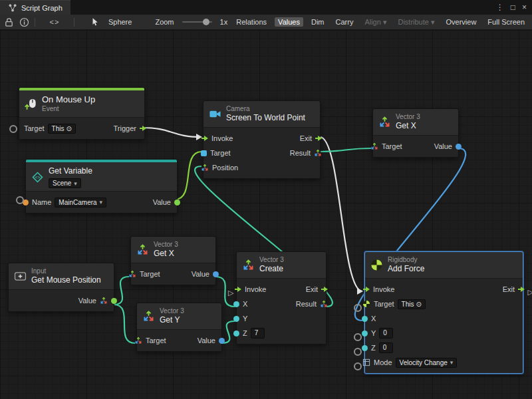 The height and width of the screenshot is (399, 532). I want to click on port-row: Value, so click(61, 301).